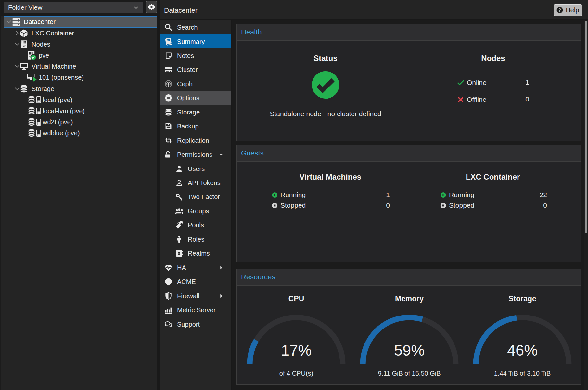 This screenshot has height=390, width=588. Describe the element at coordinates (275, 195) in the screenshot. I see `play-circle-icon` at that location.